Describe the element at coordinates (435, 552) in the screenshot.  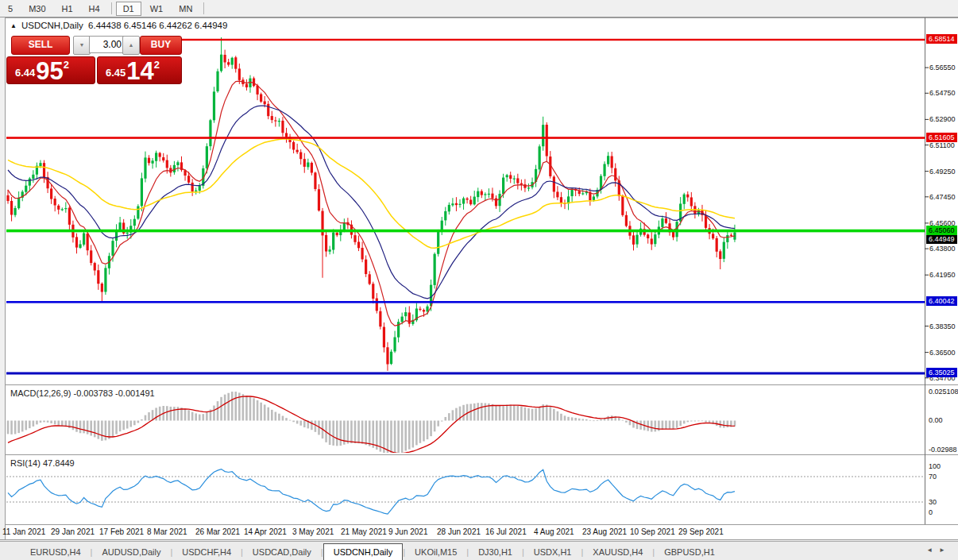
I see `tab-ukoil-m15: UKOil,M15` at that location.